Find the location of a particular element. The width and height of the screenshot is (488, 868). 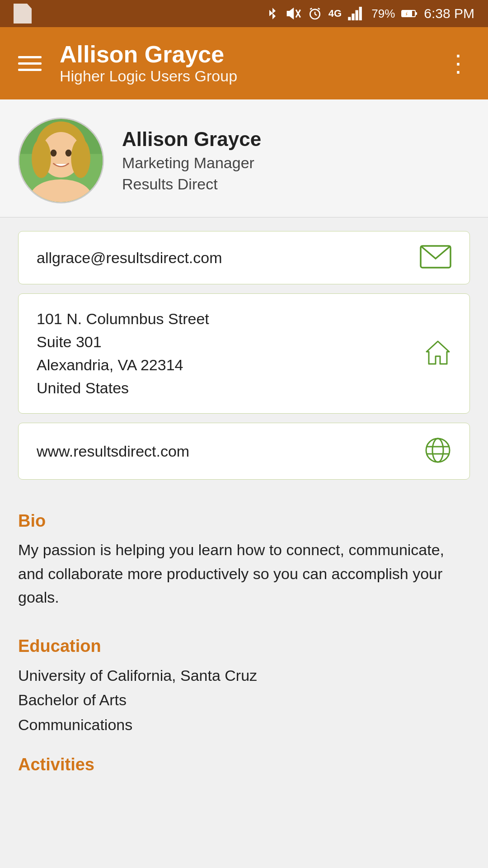

menu-button is located at coordinates (30, 63).